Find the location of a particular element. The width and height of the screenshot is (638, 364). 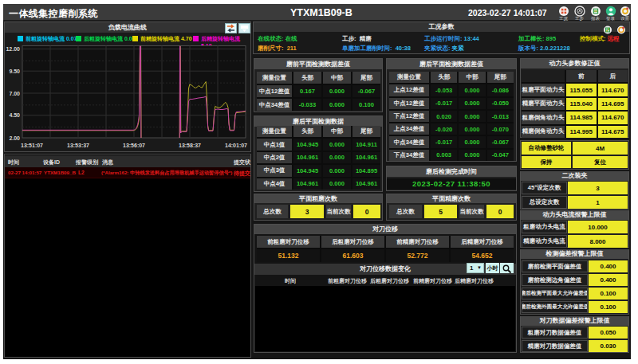

svg-text: 14:01:07 is located at coordinates (236, 145).